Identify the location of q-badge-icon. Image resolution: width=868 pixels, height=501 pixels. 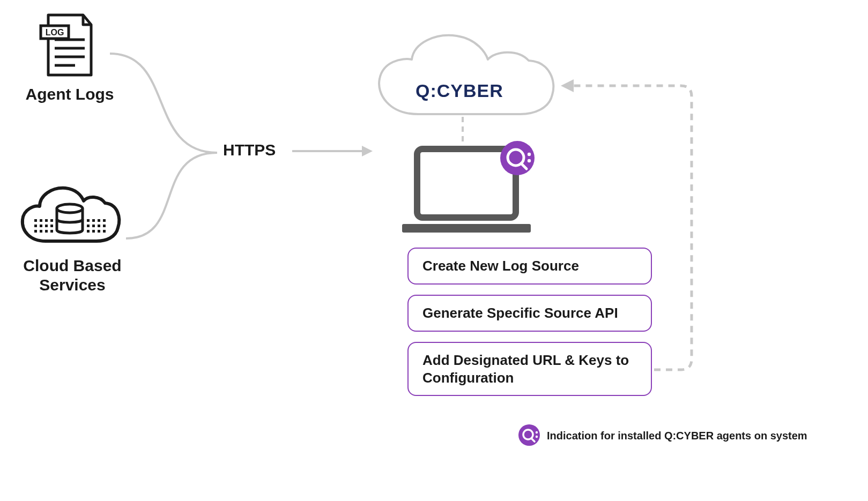
(517, 158).